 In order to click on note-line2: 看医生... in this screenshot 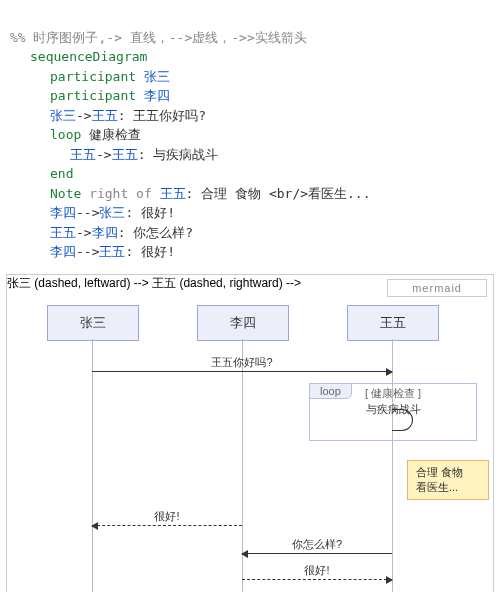, I will do `click(448, 488)`.